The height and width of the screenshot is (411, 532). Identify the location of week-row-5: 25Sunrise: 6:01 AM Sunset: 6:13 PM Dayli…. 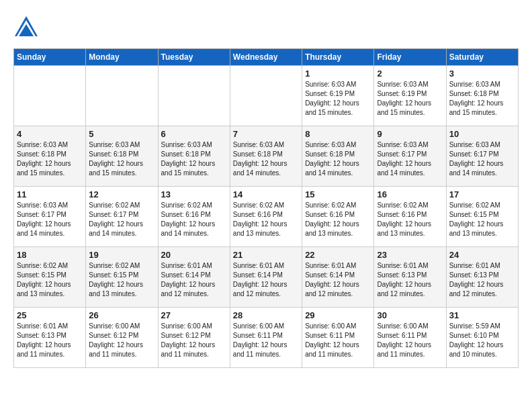
(266, 338).